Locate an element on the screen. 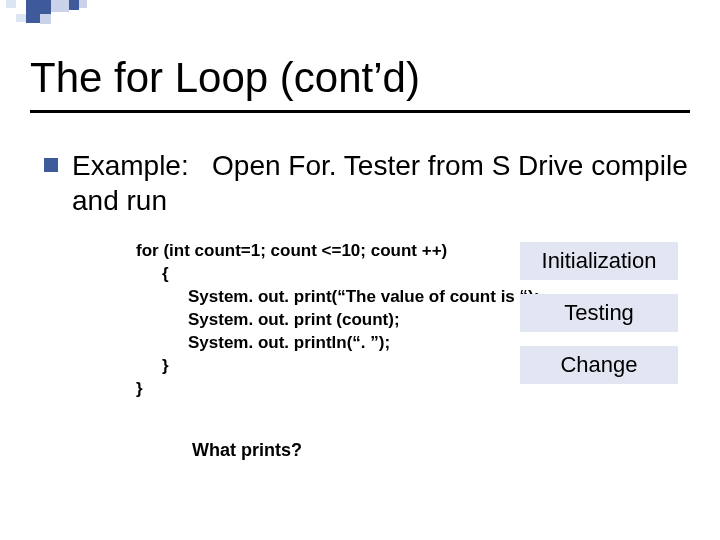 The width and height of the screenshot is (720, 540). code-line: { is located at coordinates (338, 274).